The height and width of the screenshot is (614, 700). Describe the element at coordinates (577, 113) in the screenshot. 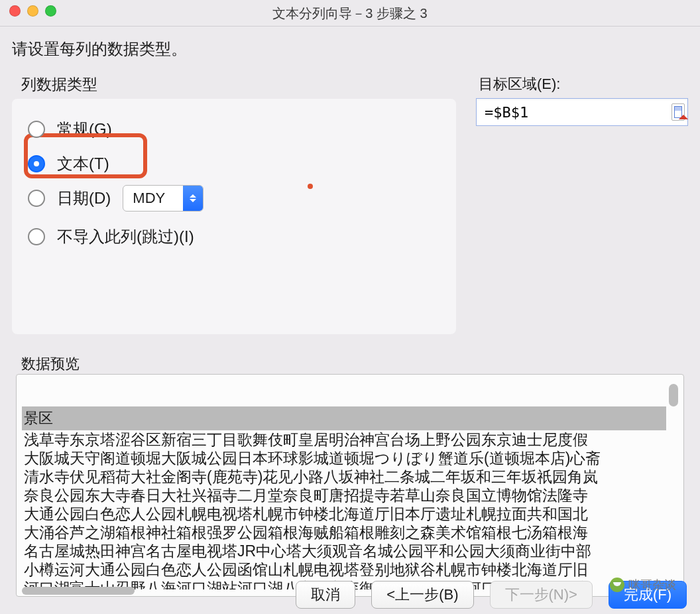

I see `target-range-input` at that location.